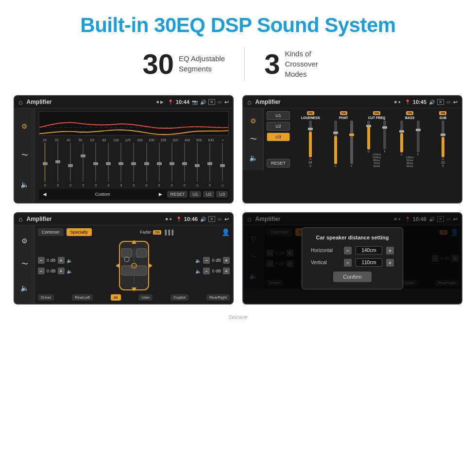 This screenshot has width=476, height=456. I want to click on u1-btn: U1, so click(195, 194).